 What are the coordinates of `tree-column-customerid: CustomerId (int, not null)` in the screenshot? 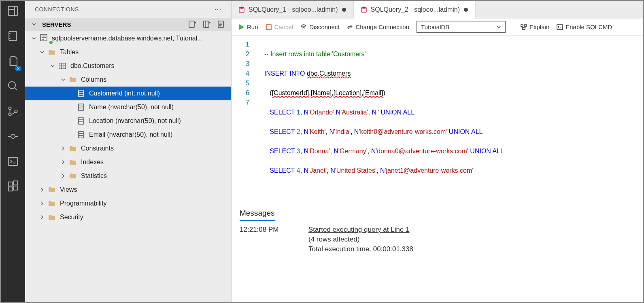 It's located at (128, 93).